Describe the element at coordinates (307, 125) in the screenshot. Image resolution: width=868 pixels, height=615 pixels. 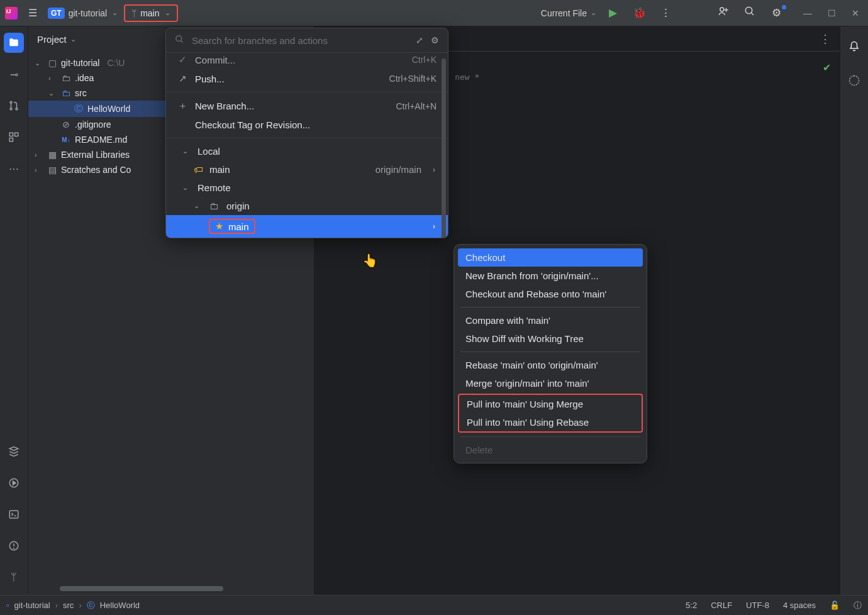
I see `checkout-tag-action: Checkout Tag or Revision...` at that location.